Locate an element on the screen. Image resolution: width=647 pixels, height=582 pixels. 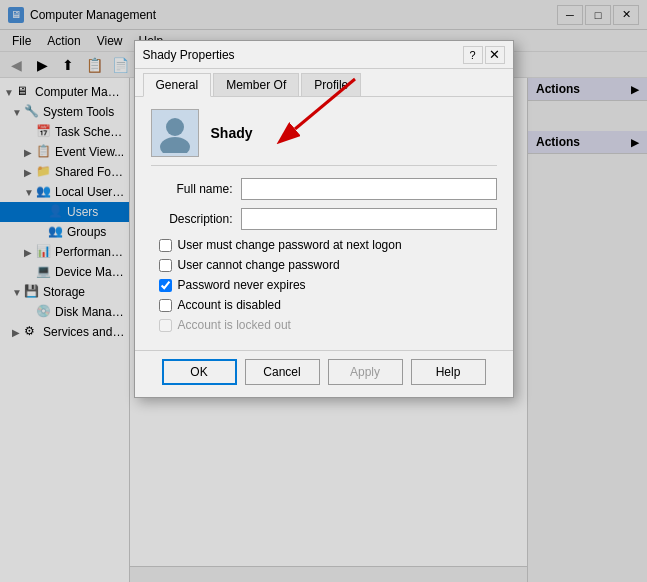
tab-general: General is located at coordinates (178, 85).